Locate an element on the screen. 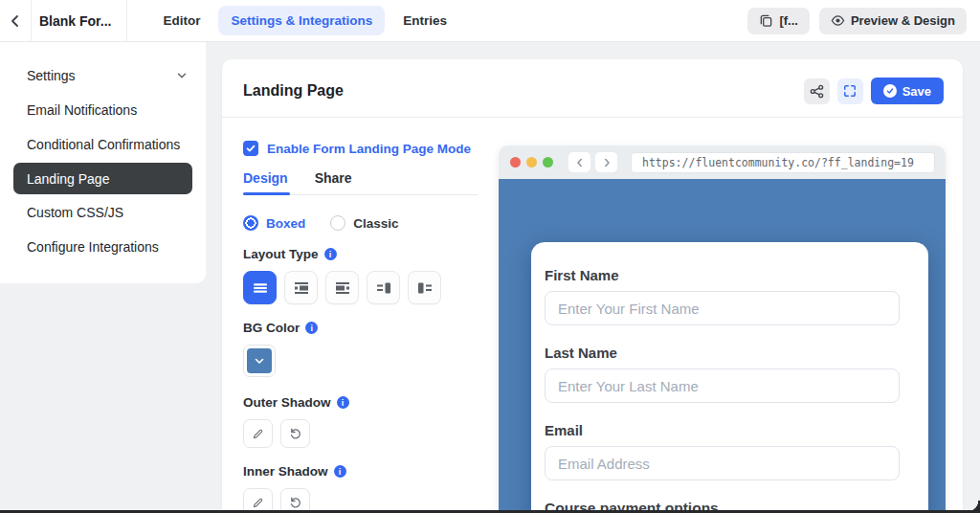  bg-color-picker is located at coordinates (259, 361).